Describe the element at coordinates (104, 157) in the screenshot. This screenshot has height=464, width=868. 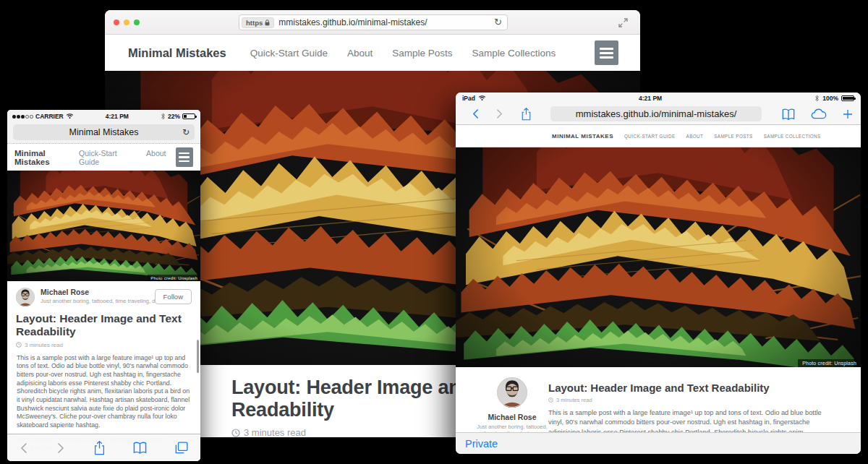
I see `iphone-site-nav: Minimal Mistakes Quick-Start Guide About` at that location.